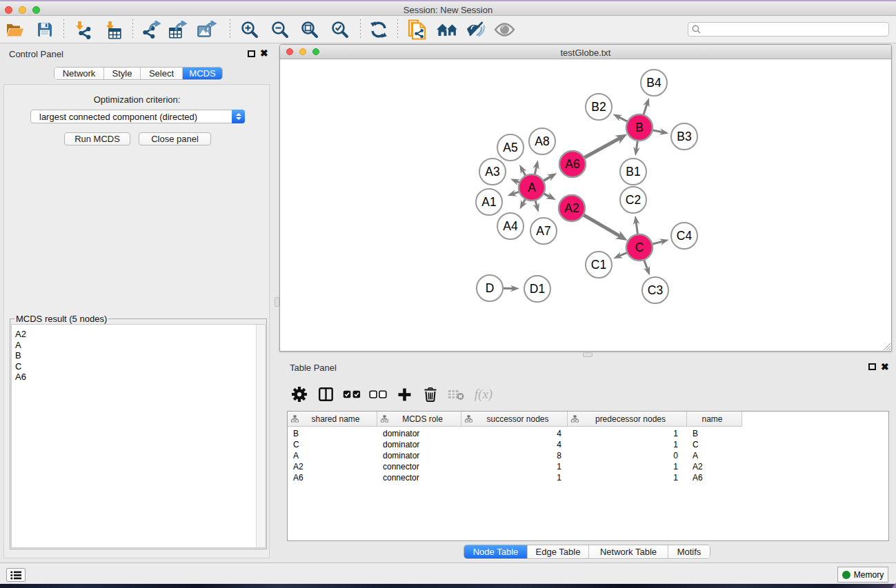 Image resolution: width=896 pixels, height=588 pixels. Describe the element at coordinates (178, 30) in the screenshot. I see `export-table-button` at that location.